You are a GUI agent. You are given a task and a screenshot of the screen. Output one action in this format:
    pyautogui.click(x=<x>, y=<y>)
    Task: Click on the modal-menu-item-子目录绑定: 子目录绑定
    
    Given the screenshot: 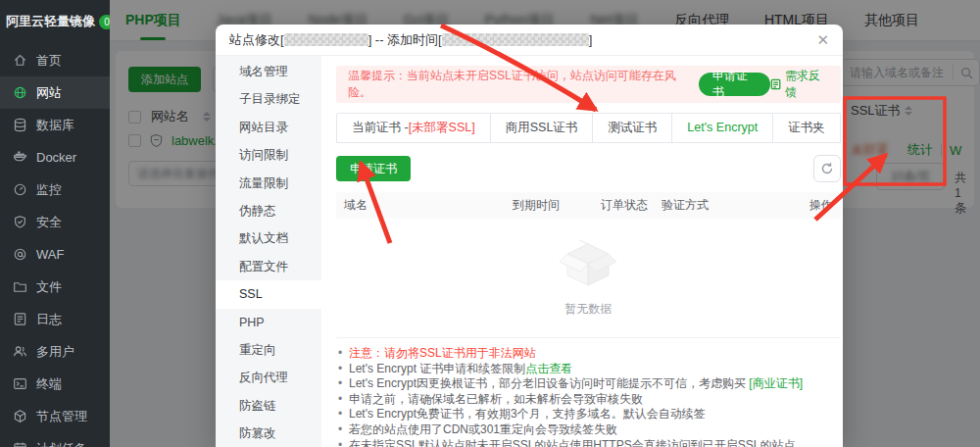 What is the action you would take?
    pyautogui.click(x=269, y=99)
    